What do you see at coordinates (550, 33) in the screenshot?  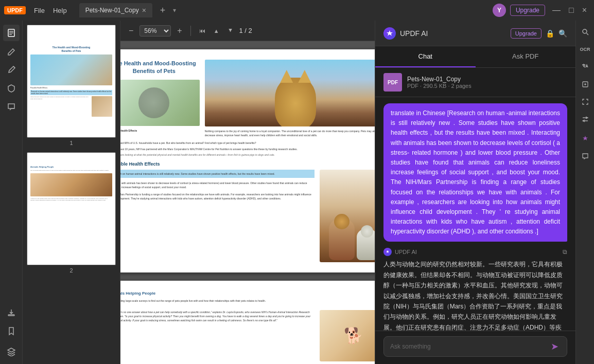 I see `ai-lock-button: 🔒` at bounding box center [550, 33].